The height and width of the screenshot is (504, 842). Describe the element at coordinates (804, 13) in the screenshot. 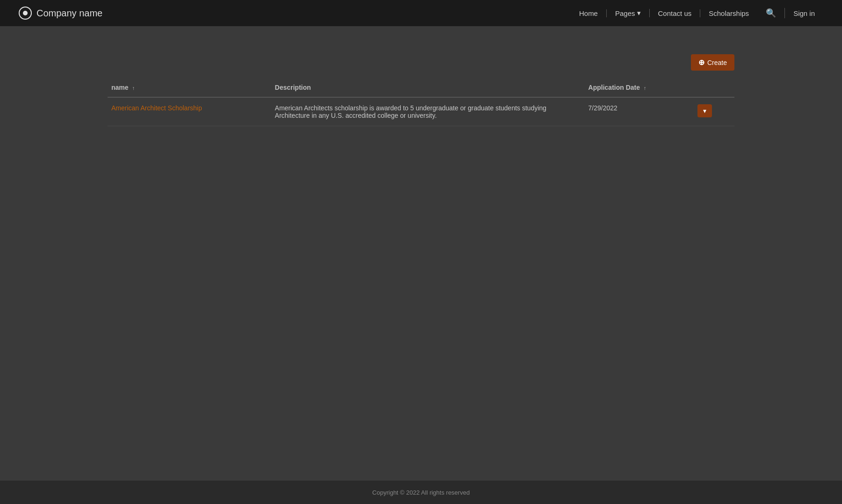

I see `signin-button: Sign in` at that location.